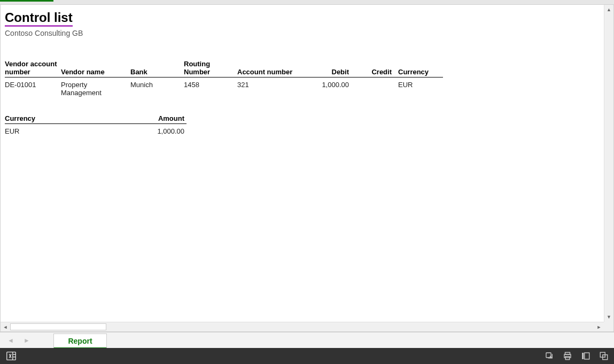 This screenshot has height=364, width=614. What do you see at coordinates (224, 79) in the screenshot?
I see `vendor-table: Vendor account number Vendor name Bank R…` at bounding box center [224, 79].